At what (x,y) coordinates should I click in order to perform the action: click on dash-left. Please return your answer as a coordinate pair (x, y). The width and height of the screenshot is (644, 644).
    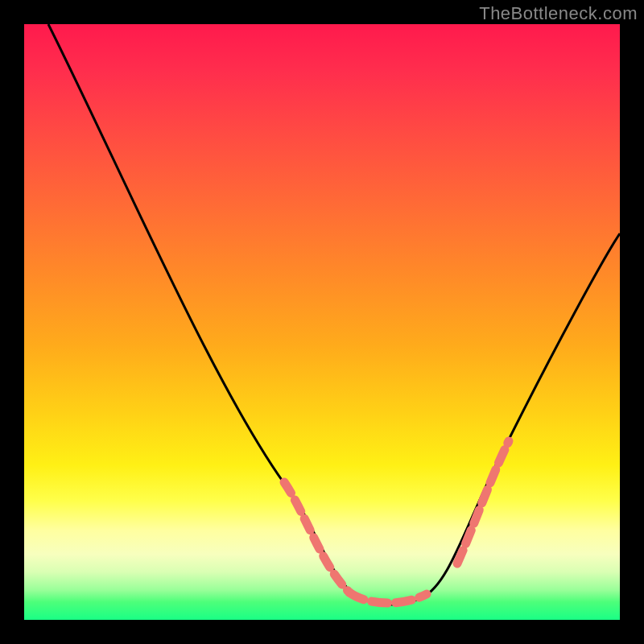
    Looking at the image, I should click on (317, 538).